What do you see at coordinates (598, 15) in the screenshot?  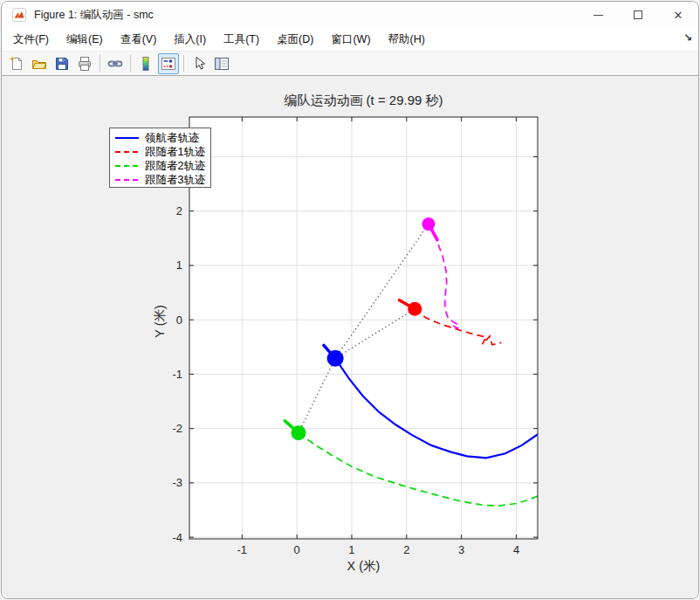 I see `minimize-button` at bounding box center [598, 15].